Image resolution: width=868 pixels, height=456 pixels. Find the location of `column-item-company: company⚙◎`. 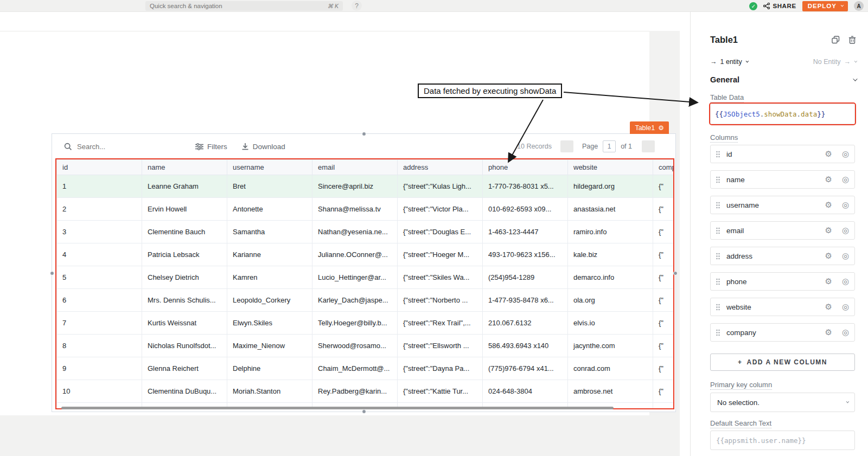

column-item-company: company⚙◎ is located at coordinates (782, 332).